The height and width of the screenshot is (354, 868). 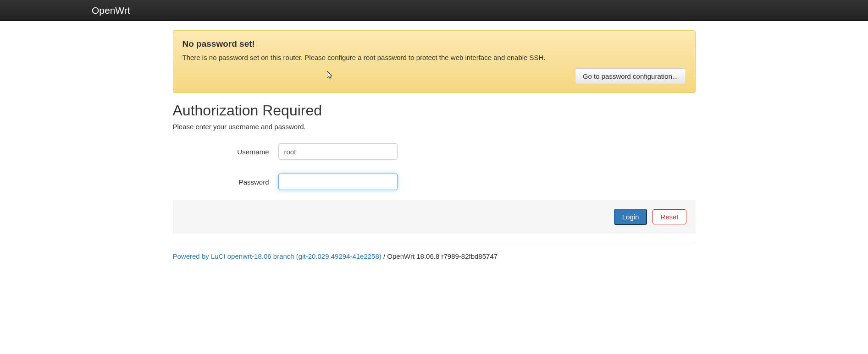 What do you see at coordinates (434, 58) in the screenshot?
I see `alert-message: There is no password set on this router.…` at bounding box center [434, 58].